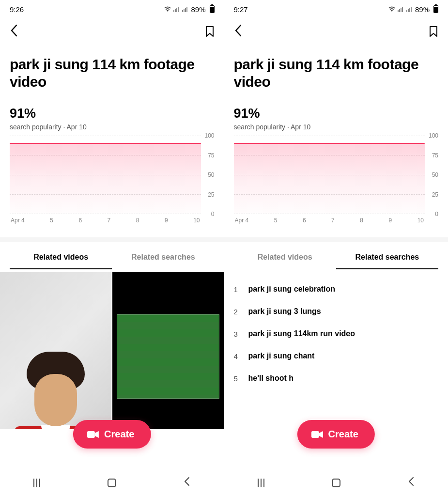  I want to click on search-text: he'll shoot h, so click(271, 378).